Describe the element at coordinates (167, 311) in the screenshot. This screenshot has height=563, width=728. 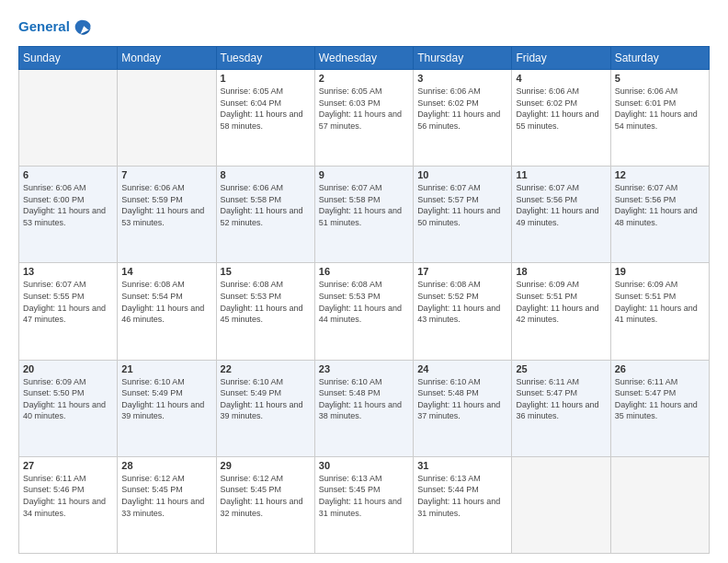
I see `calendar-cell: 14Sunrise: 6:08 AMSunset: 5:54 PMDayligh…` at that location.